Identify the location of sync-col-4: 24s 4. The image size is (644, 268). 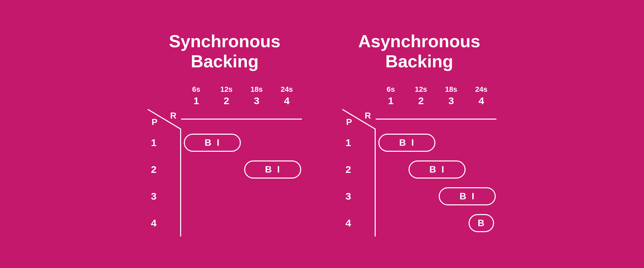
(287, 96).